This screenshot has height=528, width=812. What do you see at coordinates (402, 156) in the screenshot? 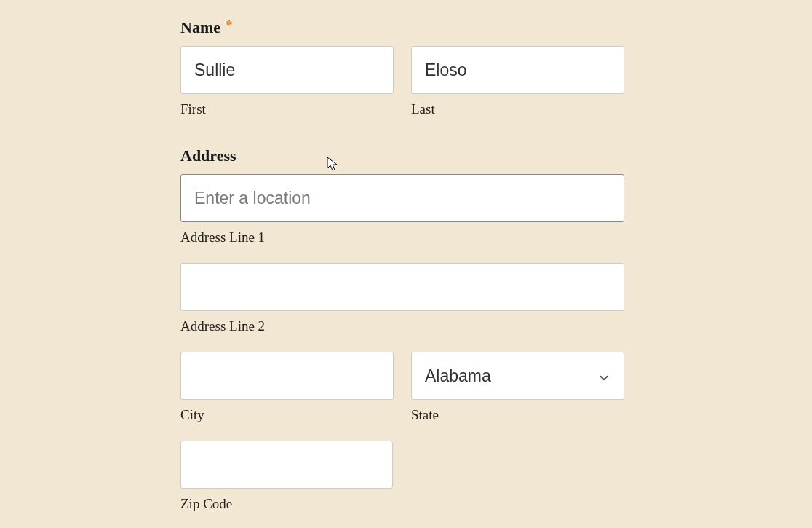
I see `address-section-label: Address` at bounding box center [402, 156].